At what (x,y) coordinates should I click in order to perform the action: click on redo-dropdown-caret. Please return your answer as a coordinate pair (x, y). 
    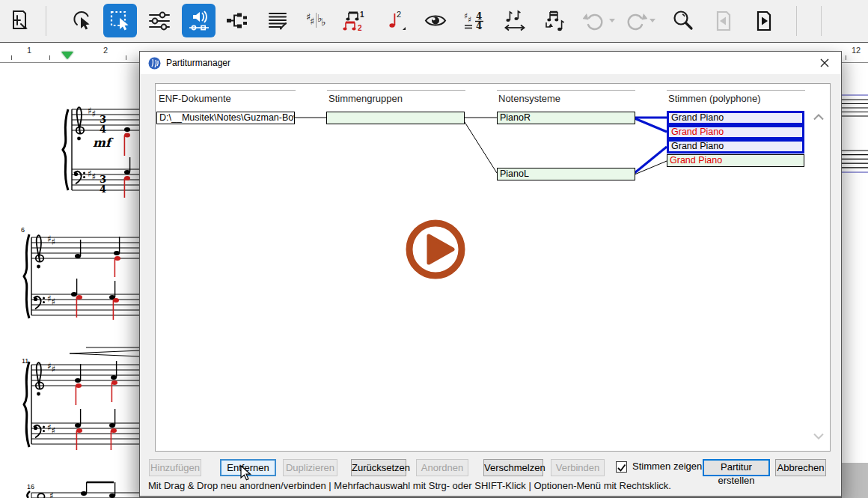
    Looking at the image, I should click on (652, 21).